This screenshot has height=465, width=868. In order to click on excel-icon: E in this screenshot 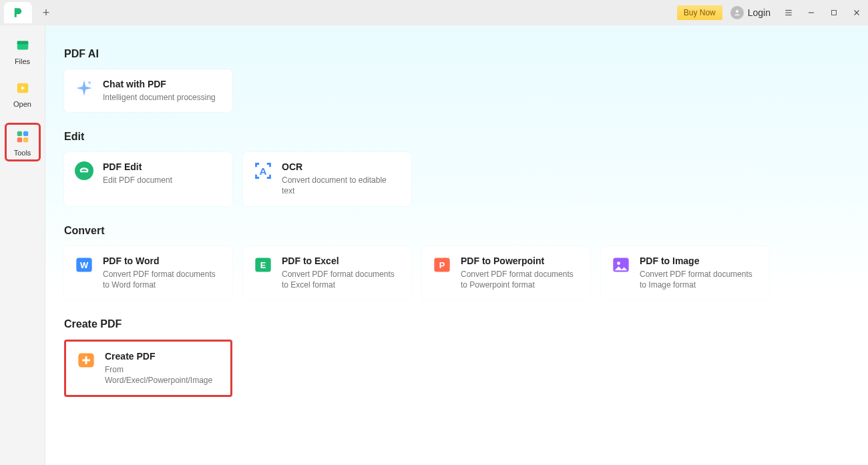, I will do `click(263, 265)`.